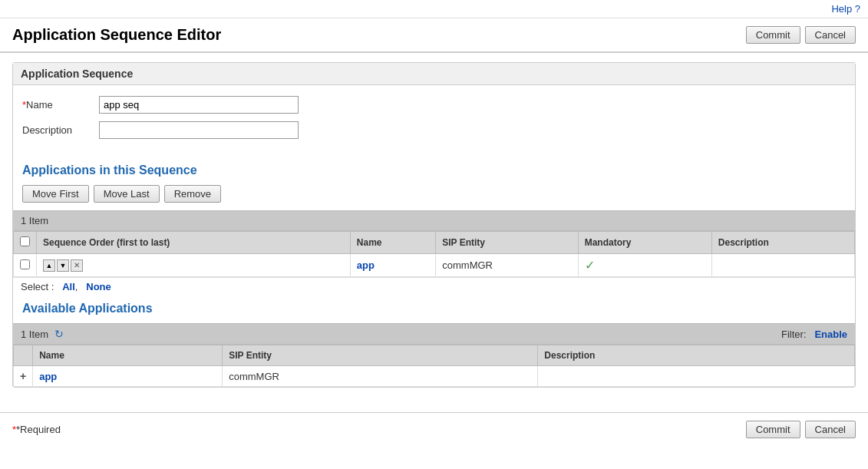 The image size is (868, 469). Describe the element at coordinates (61, 130) in the screenshot. I see `description-label: Description` at that location.